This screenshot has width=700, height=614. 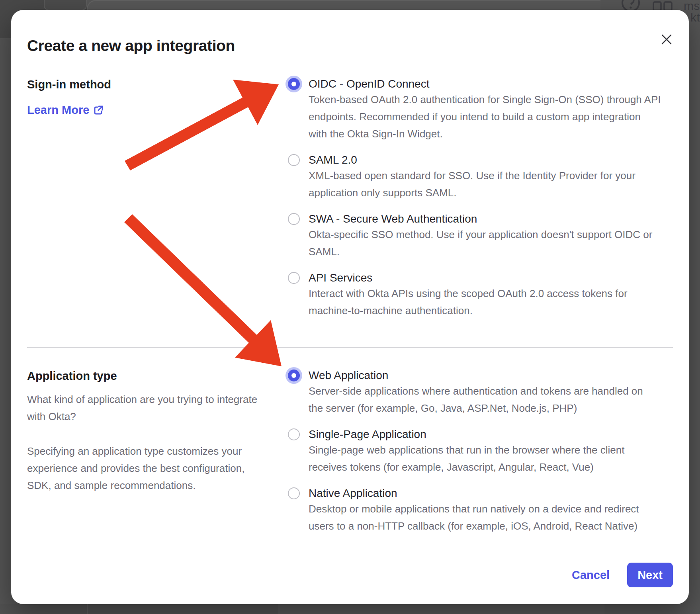 I want to click on option-description: Single-page web applications that run in…, so click(x=467, y=459).